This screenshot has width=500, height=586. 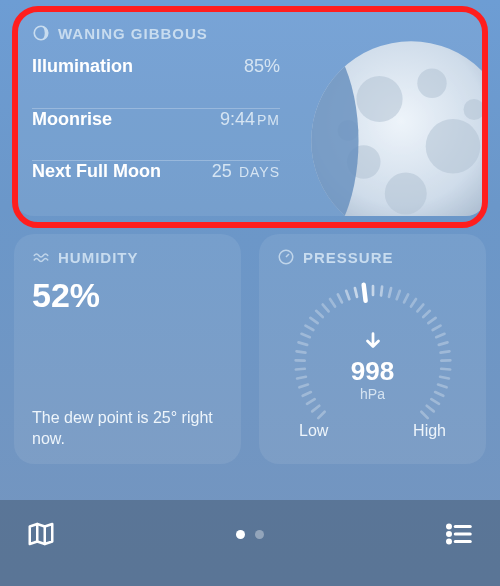 I want to click on humidity-title: HUMIDITY, so click(x=98, y=258).